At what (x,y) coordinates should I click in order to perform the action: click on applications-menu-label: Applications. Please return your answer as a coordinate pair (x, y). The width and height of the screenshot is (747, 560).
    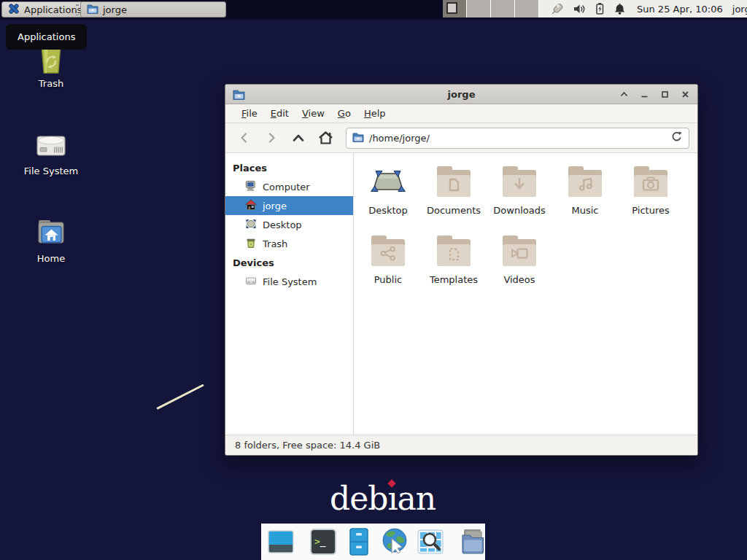
    Looking at the image, I should click on (53, 10).